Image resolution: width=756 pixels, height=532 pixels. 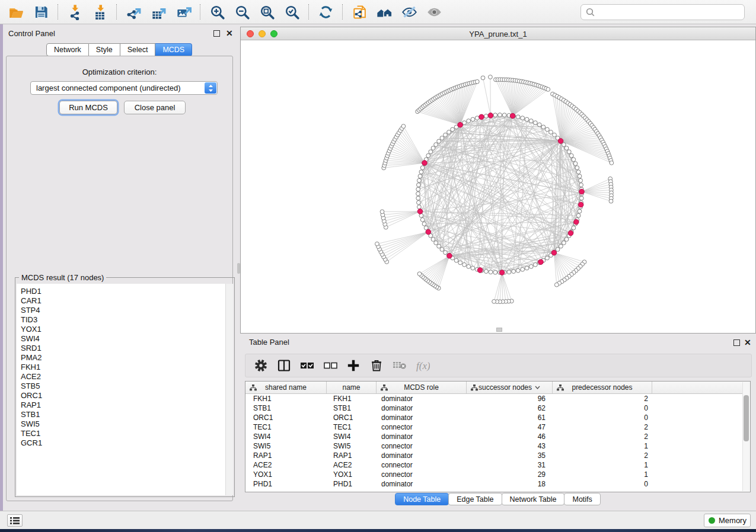 What do you see at coordinates (120, 72) in the screenshot?
I see `optimization-label: Optimization criterion:` at bounding box center [120, 72].